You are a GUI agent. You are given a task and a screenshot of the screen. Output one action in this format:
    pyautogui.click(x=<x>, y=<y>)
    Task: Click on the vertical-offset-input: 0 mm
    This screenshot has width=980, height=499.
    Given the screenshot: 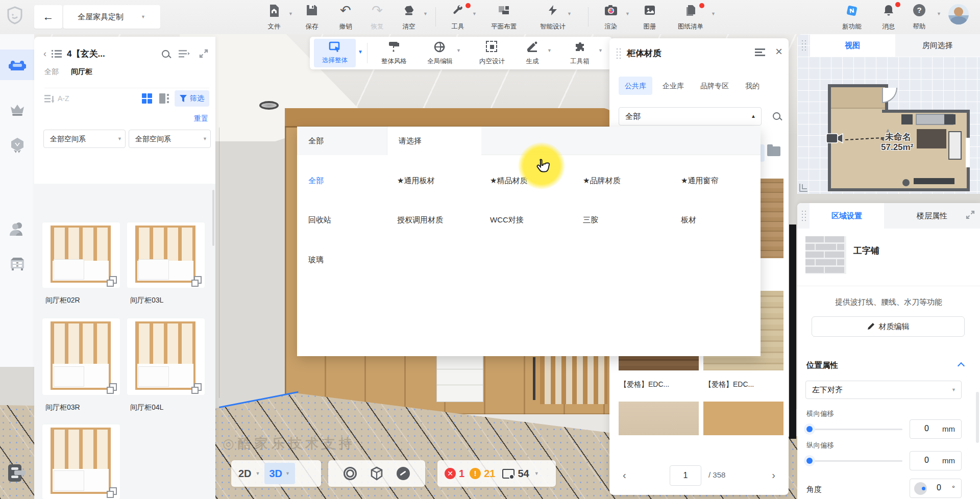 What is the action you would take?
    pyautogui.click(x=936, y=461)
    